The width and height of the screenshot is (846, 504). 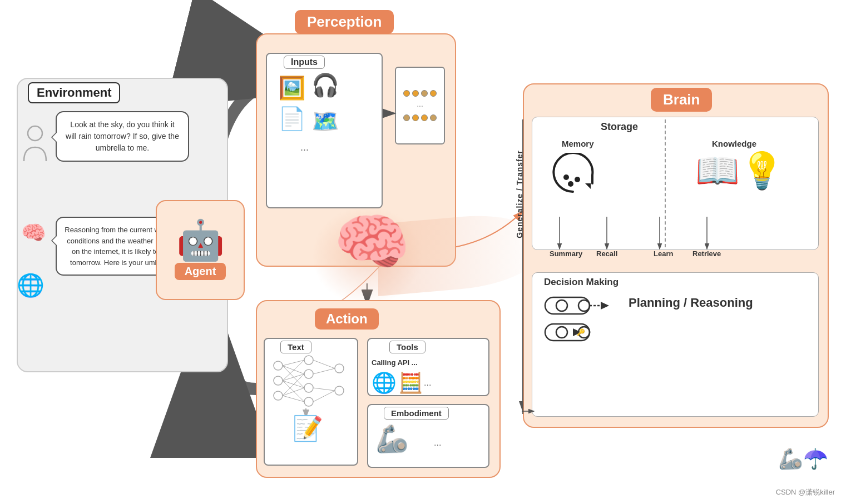 I want to click on brain-icon-reasoning: 🧠, so click(x=33, y=233).